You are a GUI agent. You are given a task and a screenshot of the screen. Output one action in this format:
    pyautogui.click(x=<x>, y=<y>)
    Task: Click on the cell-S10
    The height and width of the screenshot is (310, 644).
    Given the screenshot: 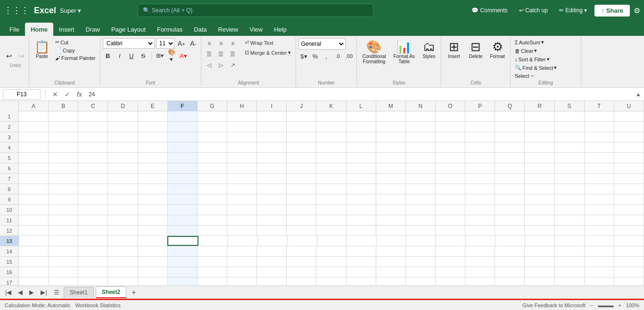 What is the action you would take?
    pyautogui.click(x=570, y=209)
    